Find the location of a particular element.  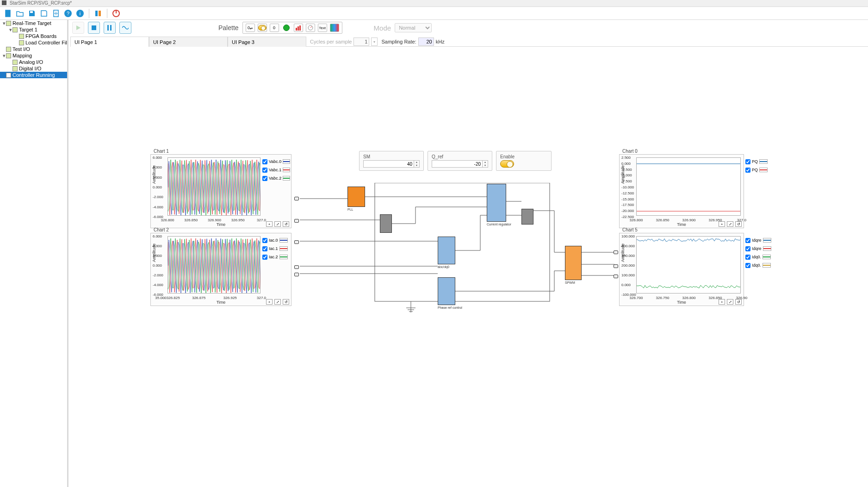

sm-input is located at coordinates (389, 164).